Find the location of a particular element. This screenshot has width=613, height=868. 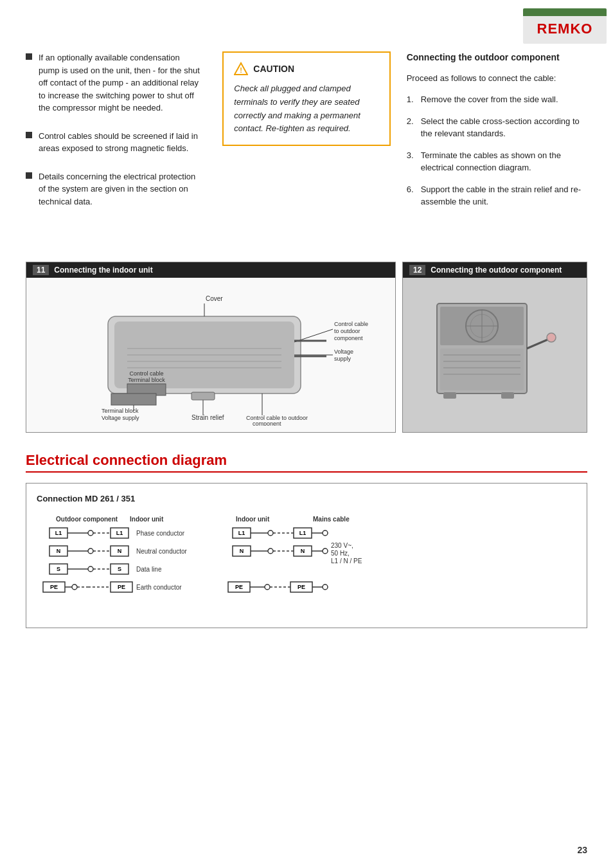

diagram-num: 11 is located at coordinates (41, 270).